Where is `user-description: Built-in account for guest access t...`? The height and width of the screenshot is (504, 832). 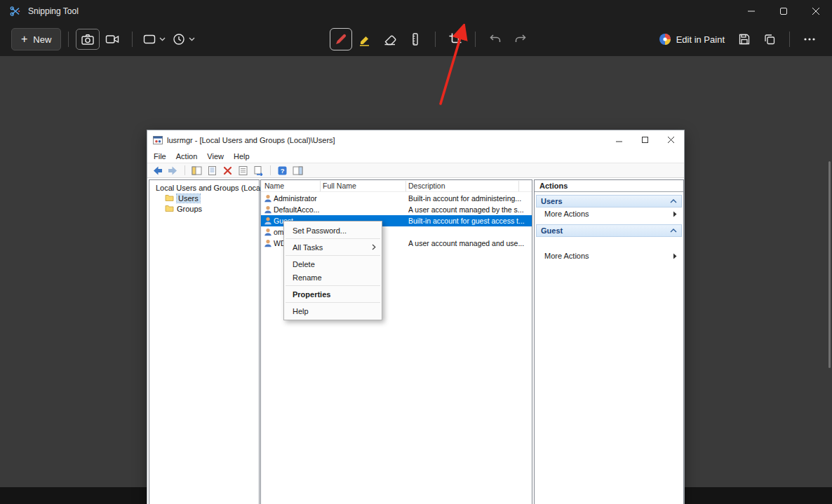
user-description: Built-in account for guest access t... is located at coordinates (469, 221).